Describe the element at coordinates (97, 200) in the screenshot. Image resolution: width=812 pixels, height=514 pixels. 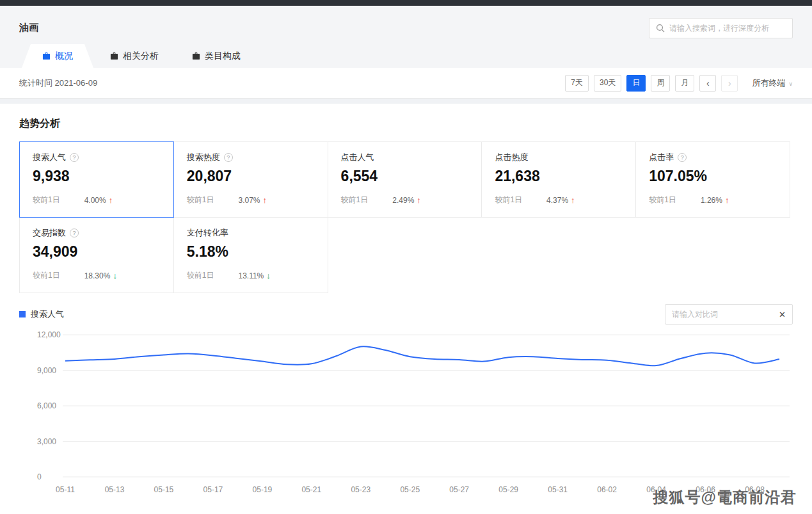
I see `metric-footer: 较前1日4.00%↑` at that location.